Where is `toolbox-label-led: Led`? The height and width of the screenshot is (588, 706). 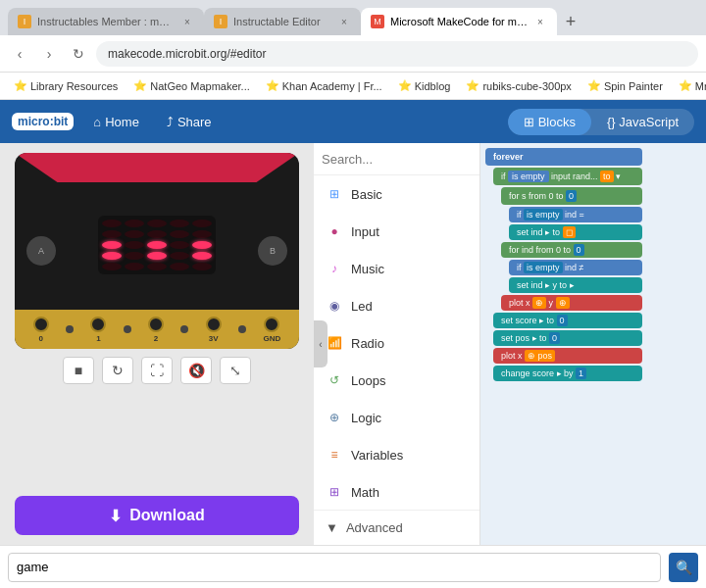
toolbox-label-led: Led is located at coordinates (362, 306).